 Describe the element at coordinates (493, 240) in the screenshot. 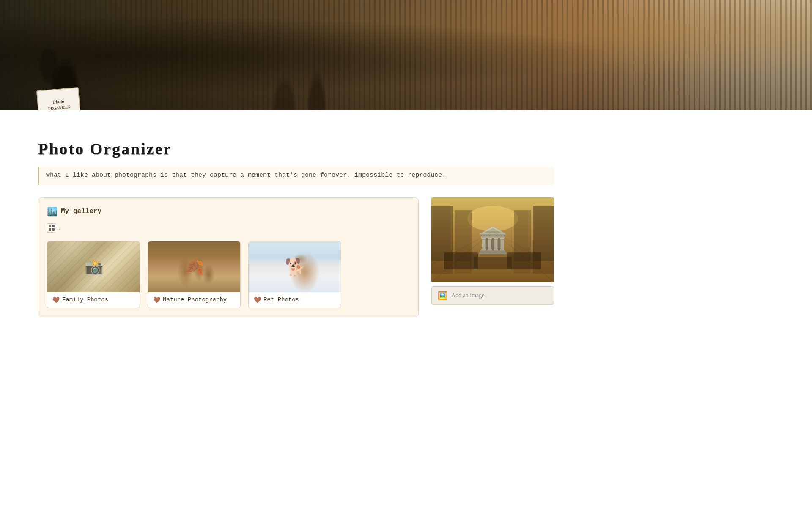

I see `library-svg` at that location.